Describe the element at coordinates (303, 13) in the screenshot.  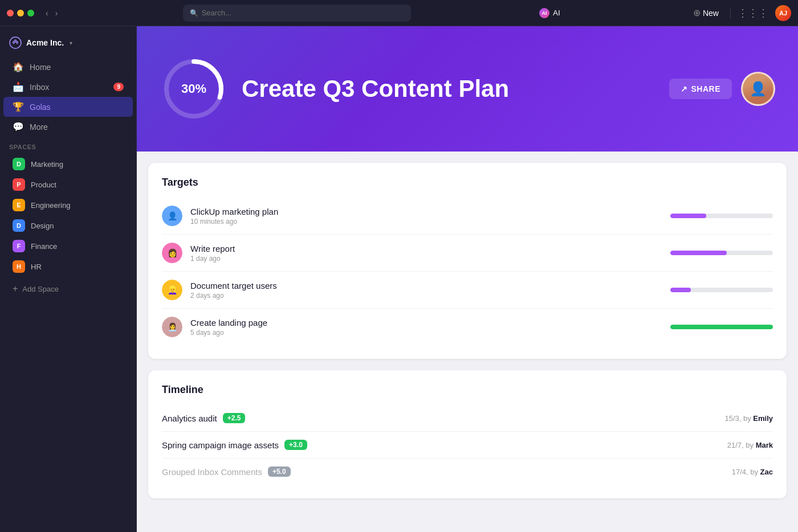
I see `search-input` at that location.